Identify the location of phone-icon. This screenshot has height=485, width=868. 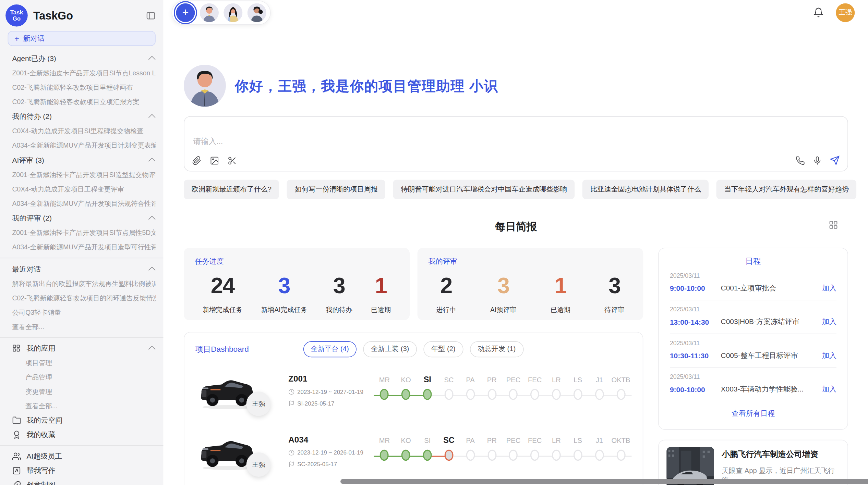
(800, 160).